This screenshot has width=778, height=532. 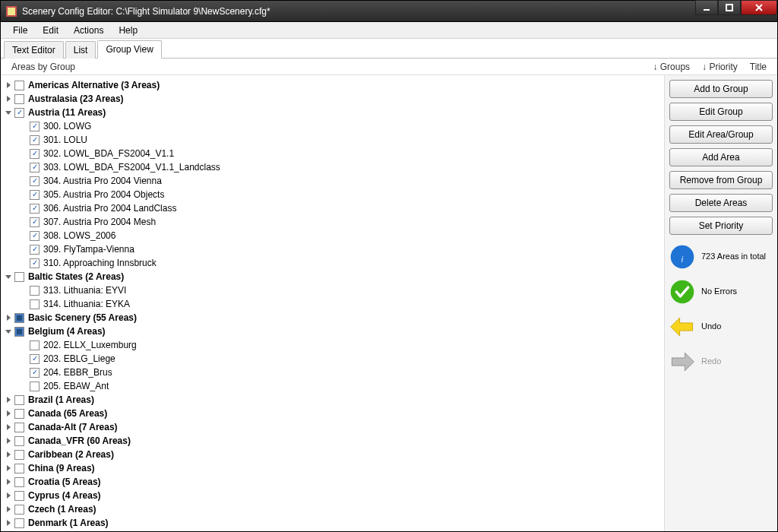 What do you see at coordinates (759, 8) in the screenshot?
I see `close-button` at bounding box center [759, 8].